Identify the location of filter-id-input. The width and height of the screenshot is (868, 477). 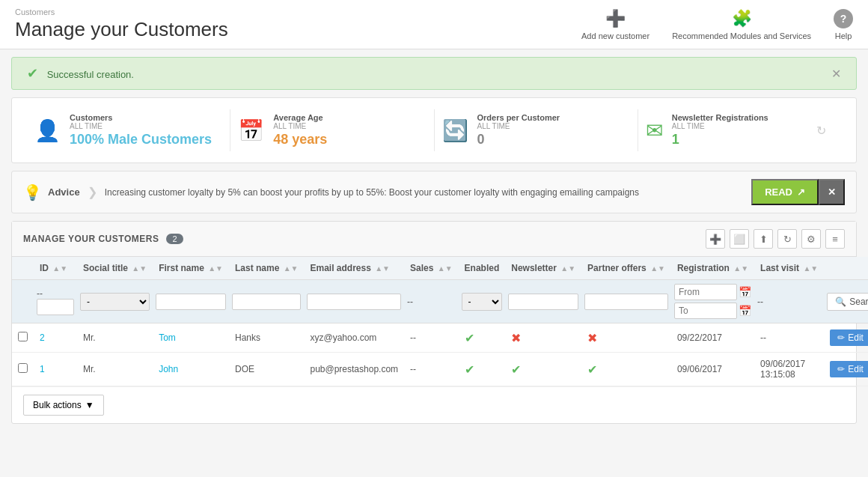
(55, 307).